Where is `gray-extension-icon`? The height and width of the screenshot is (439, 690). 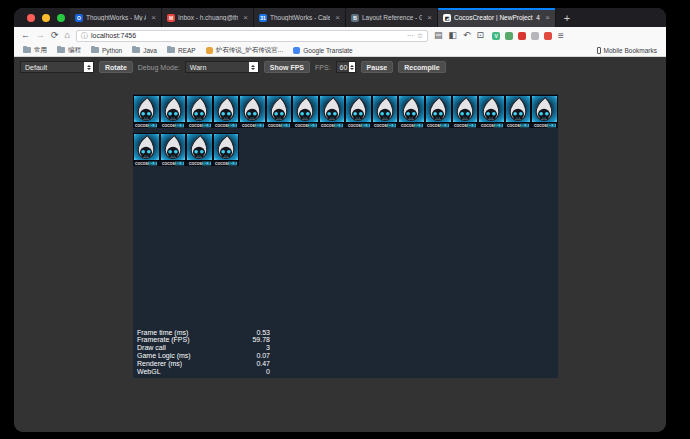
gray-extension-icon is located at coordinates (535, 36).